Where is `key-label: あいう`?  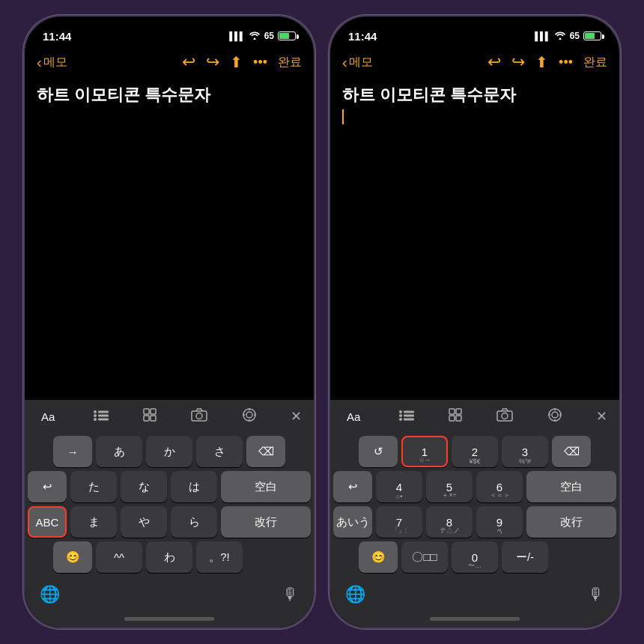 key-label: あいう is located at coordinates (353, 523).